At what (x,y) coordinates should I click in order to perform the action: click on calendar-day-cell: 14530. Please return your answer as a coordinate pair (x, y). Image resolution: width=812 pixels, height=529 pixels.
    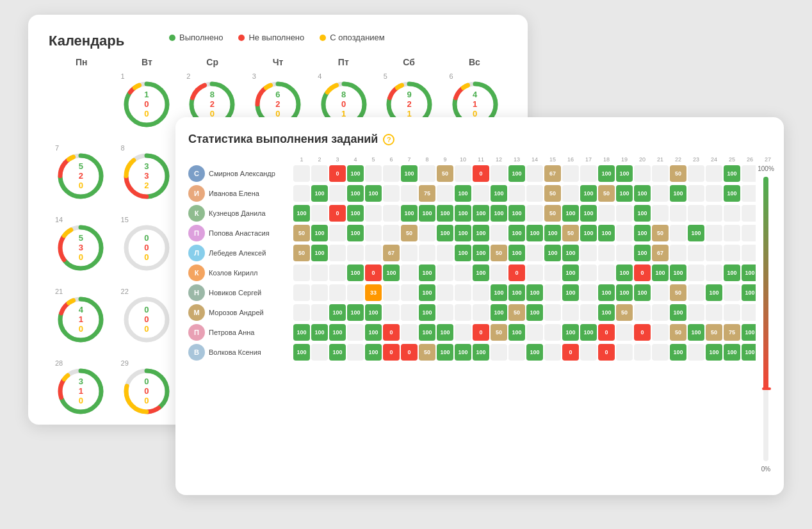
    Looking at the image, I should click on (81, 250).